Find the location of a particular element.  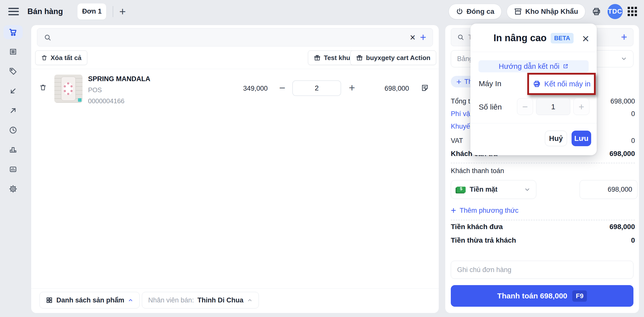

change-row: Tiền thừa trả khách 0 is located at coordinates (543, 240).